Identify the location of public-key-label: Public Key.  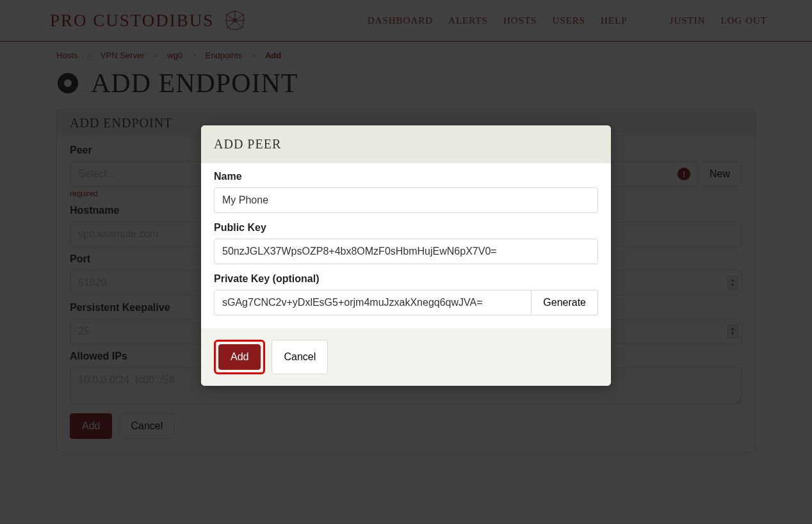
(406, 228).